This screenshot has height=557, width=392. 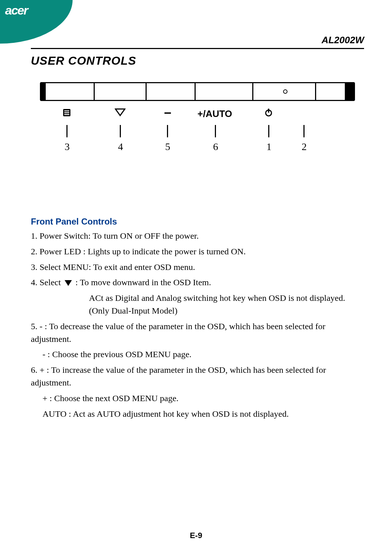 I want to click on page-title: USER CONTROLS, so click(x=197, y=61).